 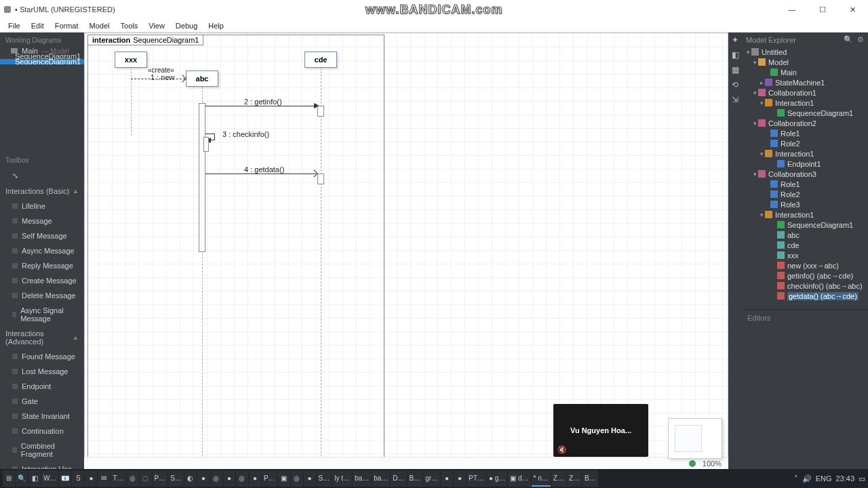 What do you see at coordinates (42, 176) in the screenshot?
I see `tool-pointer: ⤡` at bounding box center [42, 176].